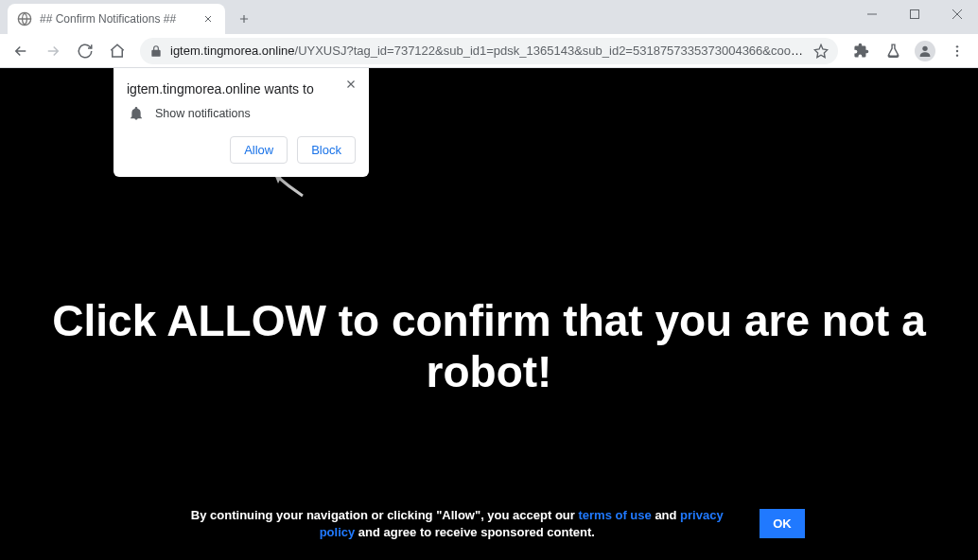 Image resolution: width=978 pixels, height=560 pixels. Describe the element at coordinates (241, 114) in the screenshot. I see `permission-row: Show notifications` at that location.